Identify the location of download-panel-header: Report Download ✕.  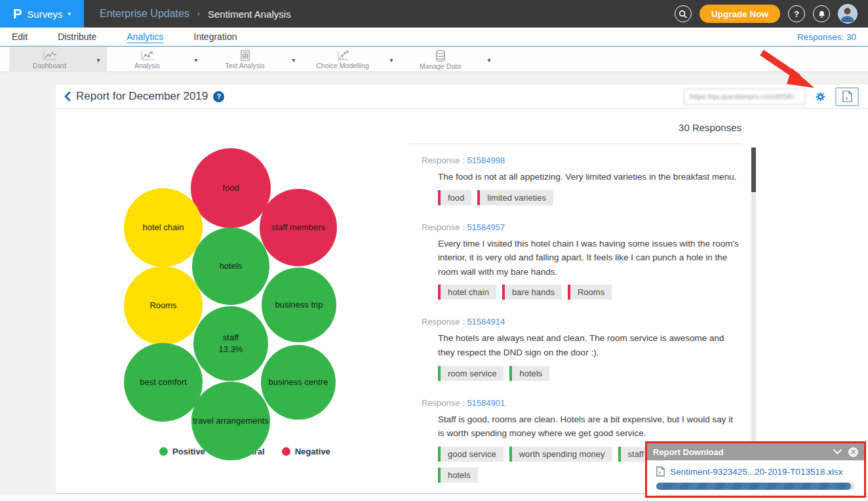
(755, 452).